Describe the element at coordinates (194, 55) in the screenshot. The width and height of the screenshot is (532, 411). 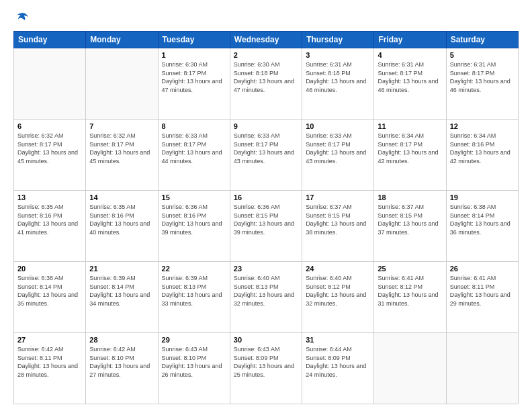
I see `day-number: 1` at that location.